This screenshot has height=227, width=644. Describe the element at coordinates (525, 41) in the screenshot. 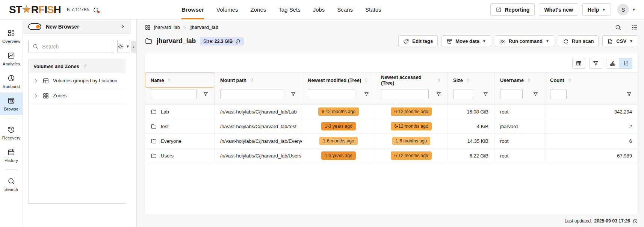

I see `run-command-button: Run command ▼` at that location.